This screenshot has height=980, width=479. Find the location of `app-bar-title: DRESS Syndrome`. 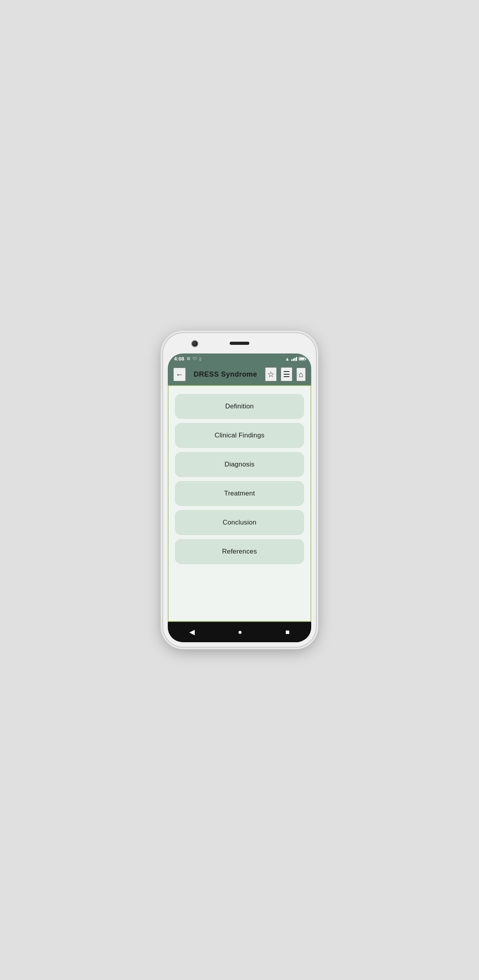

app-bar-title: DRESS Syndrome is located at coordinates (225, 374).